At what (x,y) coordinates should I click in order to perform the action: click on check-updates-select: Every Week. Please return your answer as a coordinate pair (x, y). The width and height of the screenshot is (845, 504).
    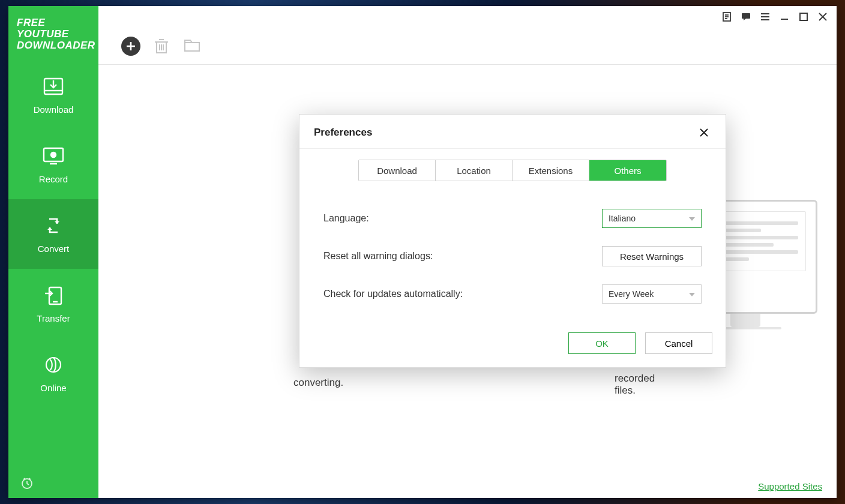
    Looking at the image, I should click on (652, 294).